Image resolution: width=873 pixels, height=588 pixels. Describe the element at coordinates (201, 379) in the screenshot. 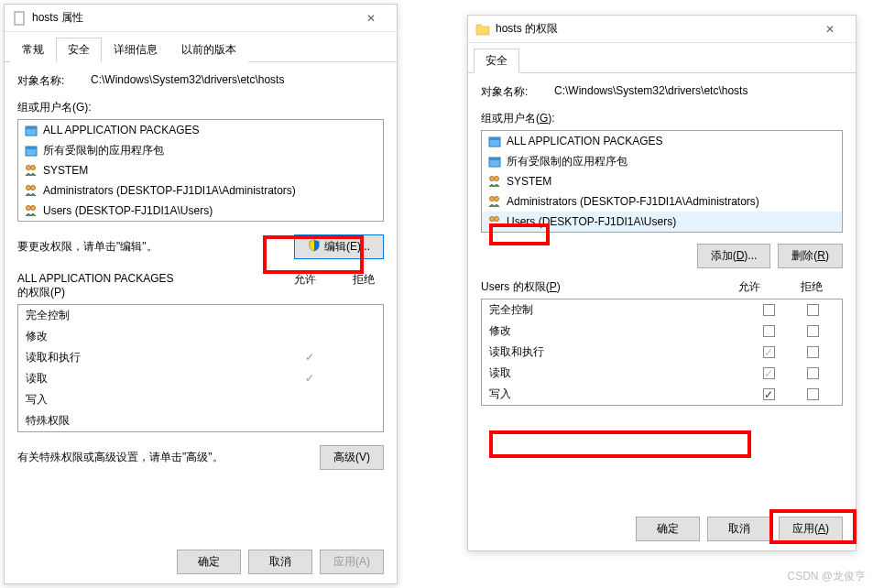

I see `permission-row: 读取✓` at that location.